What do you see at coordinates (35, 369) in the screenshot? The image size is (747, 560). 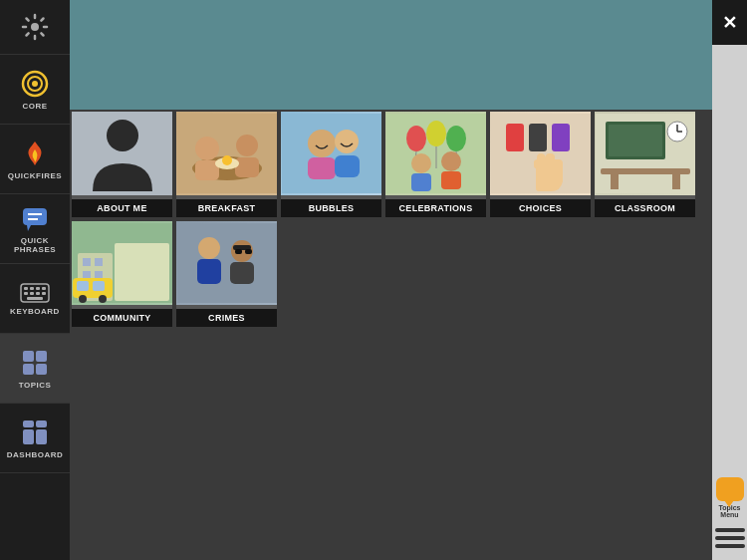 I see `sidebar-item-topics: TOPICS` at bounding box center [35, 369].